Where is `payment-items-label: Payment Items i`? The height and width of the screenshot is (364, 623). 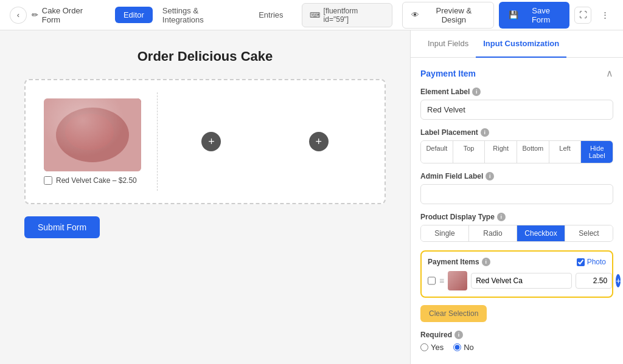 payment-items-label: Payment Items i is located at coordinates (459, 262).